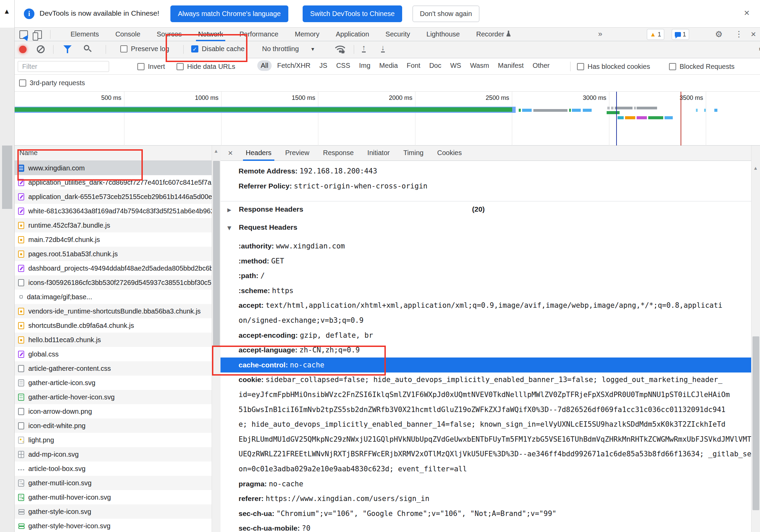  What do you see at coordinates (195, 49) in the screenshot?
I see `disable-cache-checkbox: ✓` at bounding box center [195, 49].